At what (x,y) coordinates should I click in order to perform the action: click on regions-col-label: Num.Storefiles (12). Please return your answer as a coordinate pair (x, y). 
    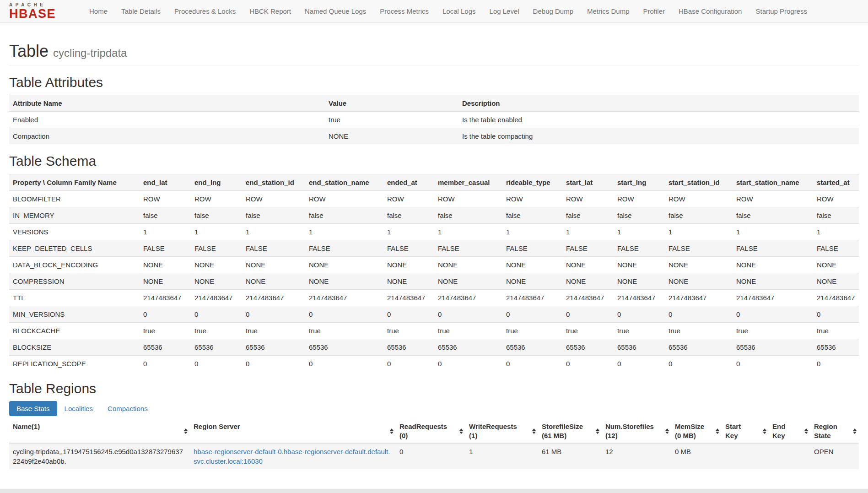
    Looking at the image, I should click on (630, 431).